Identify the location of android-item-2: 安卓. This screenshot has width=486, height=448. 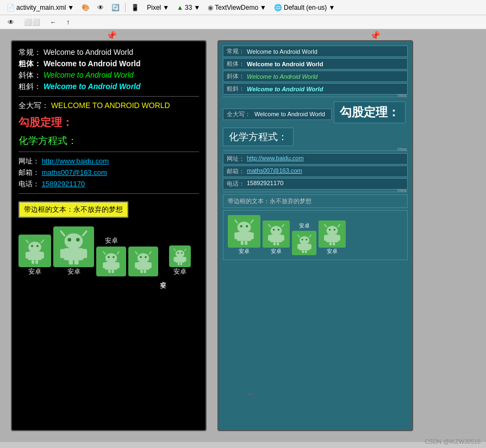
(74, 251).